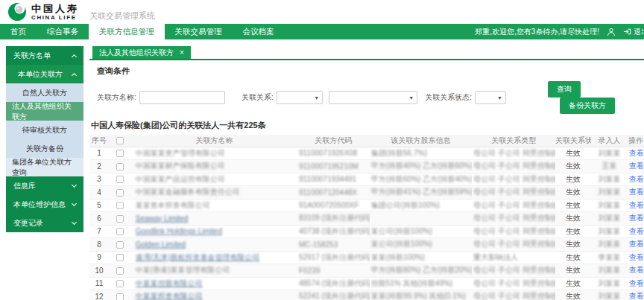  What do you see at coordinates (45, 74) in the screenshot?
I see `sidebar-item: 本单位关联方` at bounding box center [45, 74].